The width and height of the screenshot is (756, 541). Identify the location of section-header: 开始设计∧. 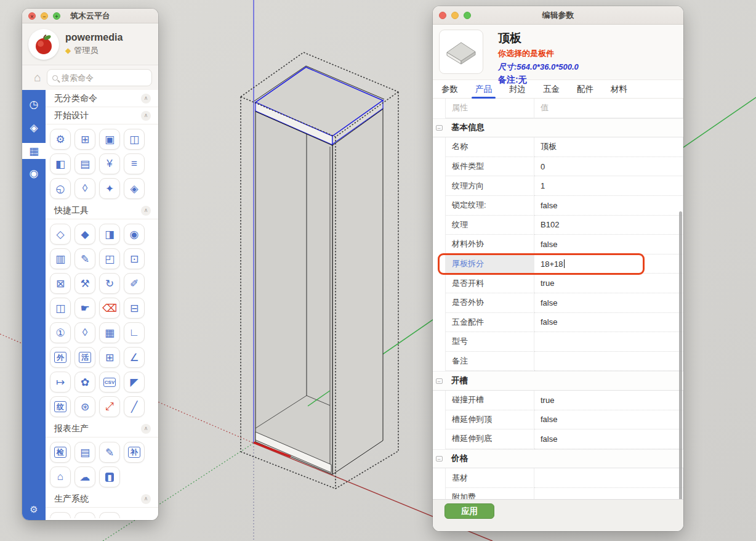
(102, 116).